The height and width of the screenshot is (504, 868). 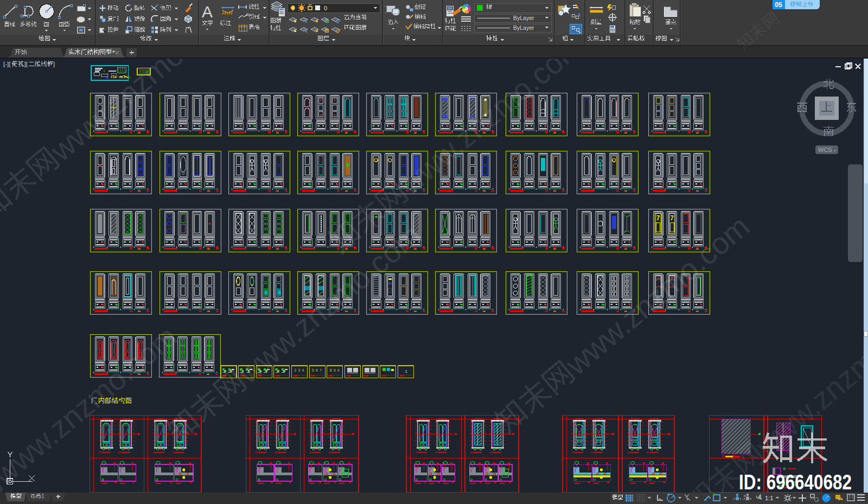 I want to click on svg-text: WCS, so click(x=825, y=150).